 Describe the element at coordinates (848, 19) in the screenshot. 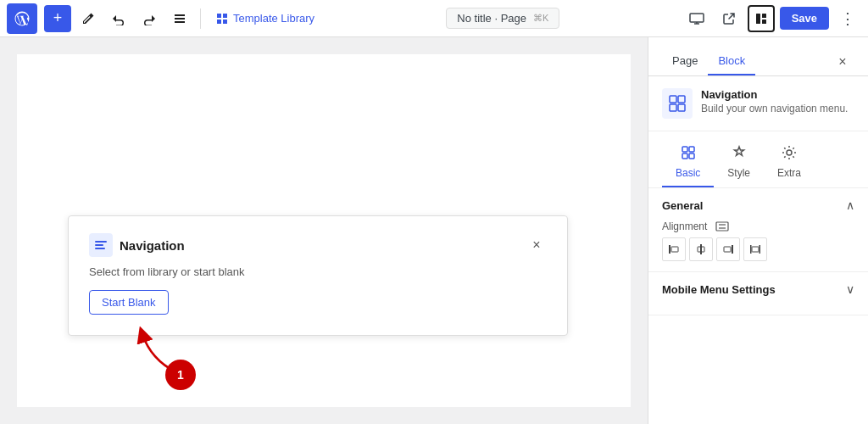

I see `more-options-button: ⋮` at that location.